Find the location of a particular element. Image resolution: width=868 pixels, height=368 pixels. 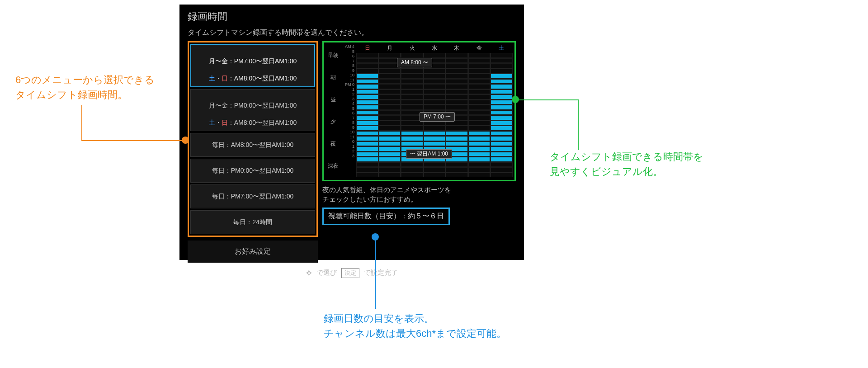

schedule-grid: 日 月 火 水 木 金 土 AM 8:00 〜 PM 7:00 〜 〜 翌日AM… is located at coordinates (434, 111).